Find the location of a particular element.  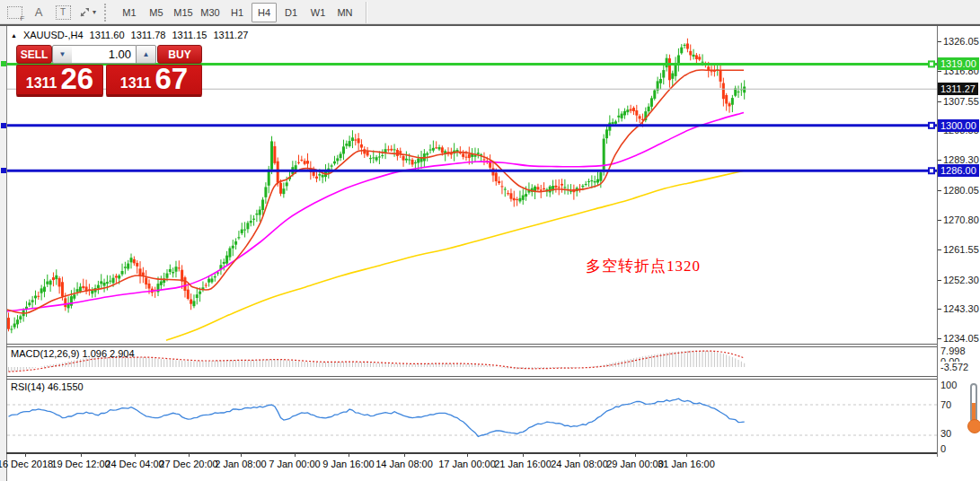

chart-annotation-text: 多空转折点1320 is located at coordinates (643, 266).